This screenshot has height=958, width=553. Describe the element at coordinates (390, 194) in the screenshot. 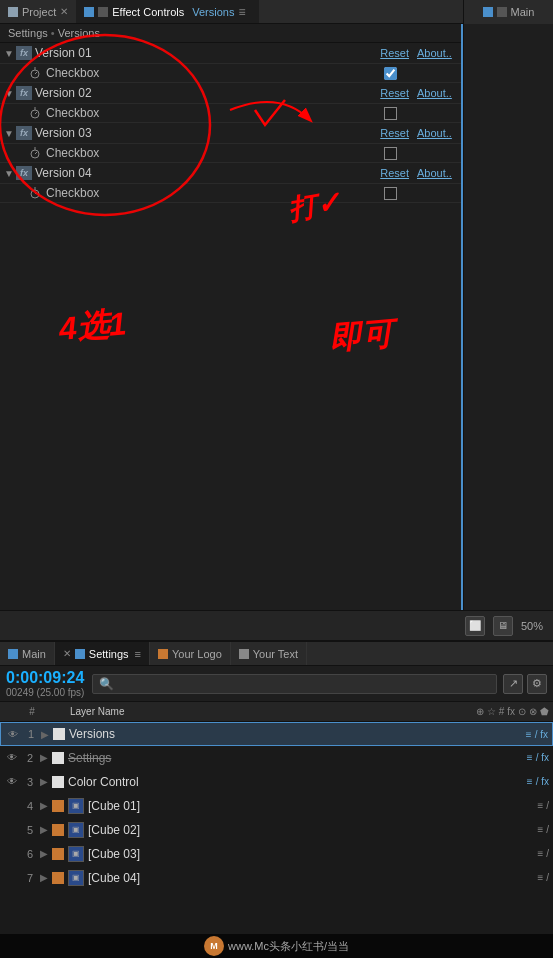

I see `checkbox-empty-v04` at that location.